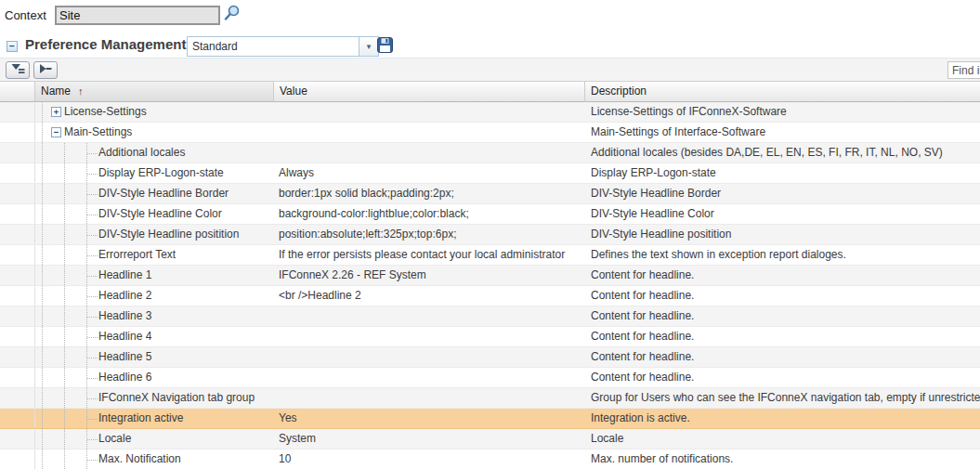 This screenshot has height=469, width=980. Describe the element at coordinates (385, 48) in the screenshot. I see `floppy-disk-icon` at that location.